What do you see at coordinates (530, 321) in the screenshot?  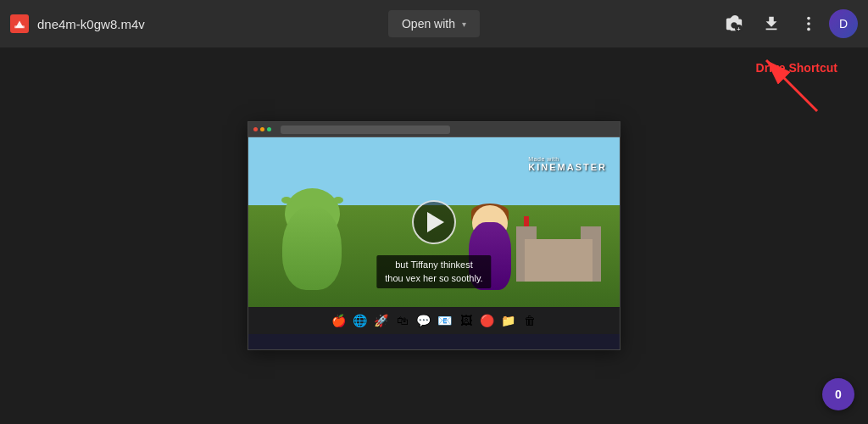 I see `dock-icon-trash: 🗑` at bounding box center [530, 321].